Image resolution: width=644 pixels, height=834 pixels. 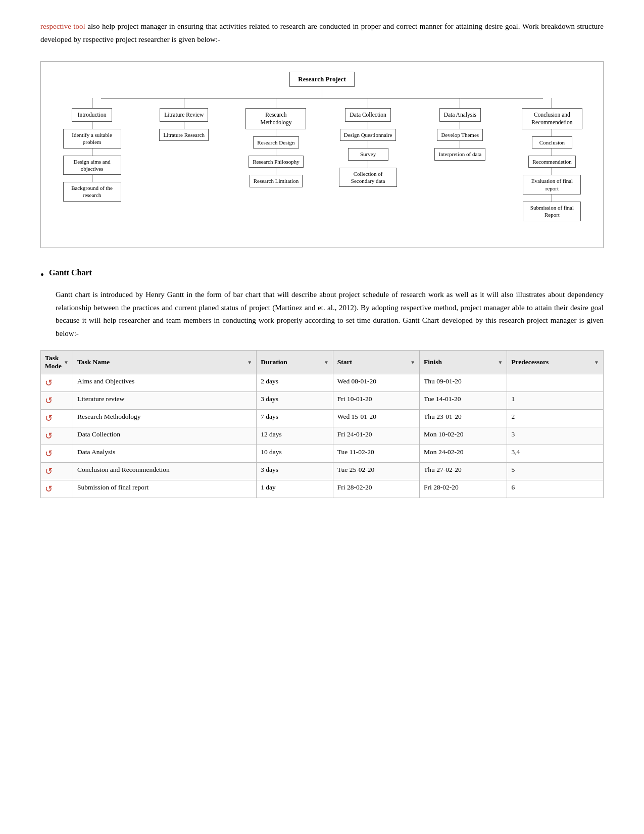 What do you see at coordinates (295, 454) in the screenshot?
I see `duration-cell-4: 10 days` at bounding box center [295, 454].